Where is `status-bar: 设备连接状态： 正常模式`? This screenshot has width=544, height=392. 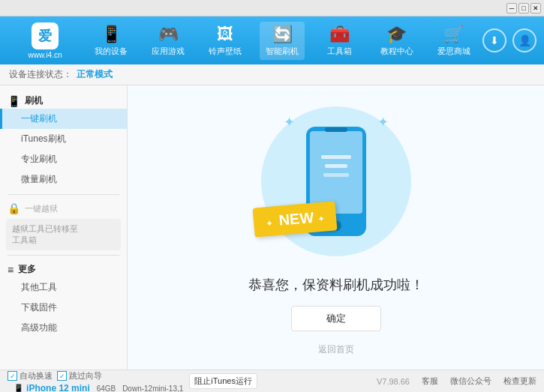 status-bar: 设备连接状态： 正常模式 is located at coordinates (272, 75).